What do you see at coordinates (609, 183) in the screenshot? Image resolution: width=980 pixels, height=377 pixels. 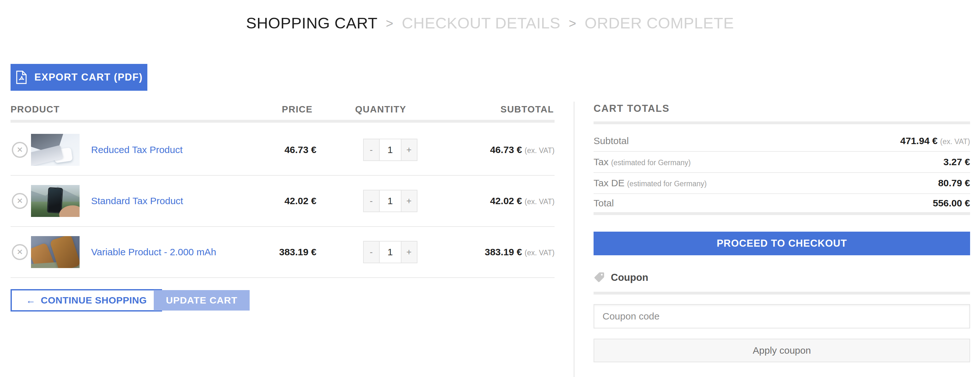 I see `totals-label: Tax DE` at bounding box center [609, 183].